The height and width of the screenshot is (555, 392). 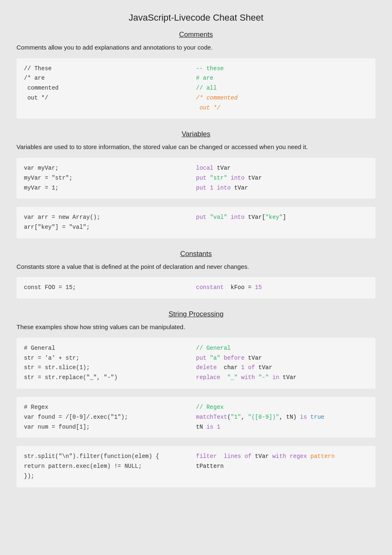 What do you see at coordinates (110, 288) in the screenshot?
I see `constants-js-code: const FOO = 15;` at bounding box center [110, 288].